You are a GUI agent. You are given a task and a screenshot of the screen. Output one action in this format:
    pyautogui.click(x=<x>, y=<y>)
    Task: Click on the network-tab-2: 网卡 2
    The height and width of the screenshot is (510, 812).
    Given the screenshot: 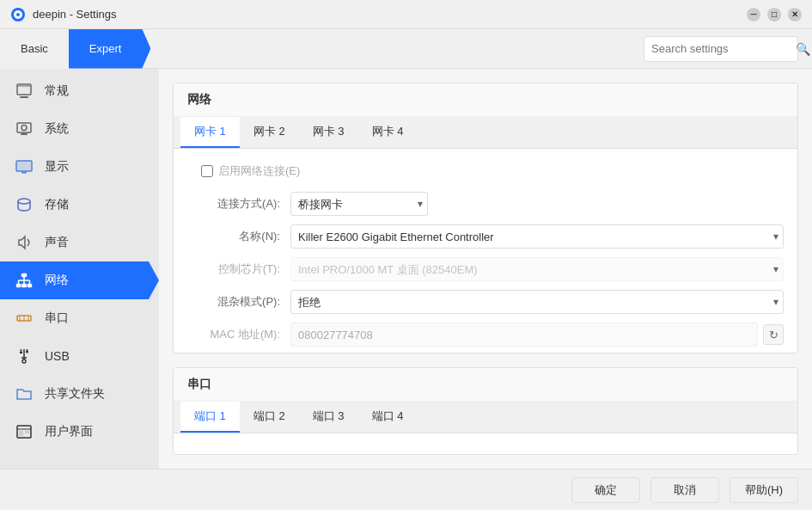 What is the action you would take?
    pyautogui.click(x=270, y=132)
    